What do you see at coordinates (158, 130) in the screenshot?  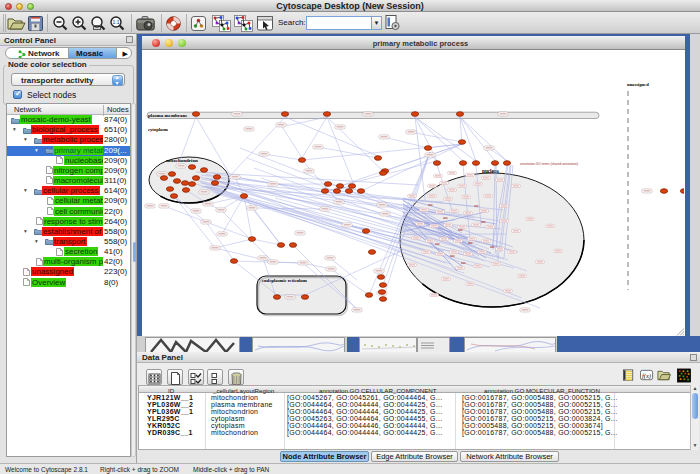 I see `svg-text: cytoplasm` at bounding box center [158, 130].